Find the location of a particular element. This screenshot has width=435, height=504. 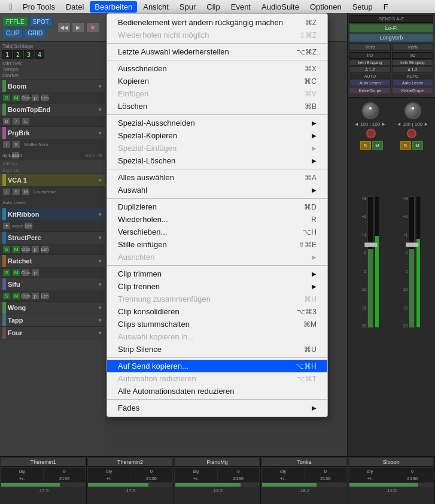

menu-clip-trennen: Clip trennen ▶ is located at coordinates (217, 286).